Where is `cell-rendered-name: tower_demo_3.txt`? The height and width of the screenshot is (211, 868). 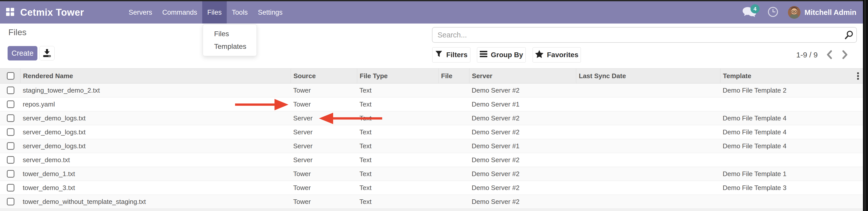 cell-rendered-name: tower_demo_3.txt is located at coordinates (156, 188).